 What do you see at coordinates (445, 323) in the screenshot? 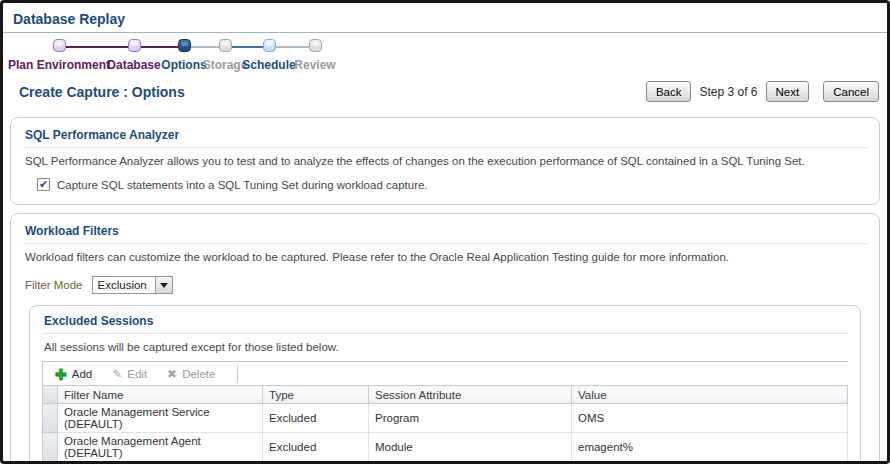
I see `section-title: Excluded Sessions` at bounding box center [445, 323].